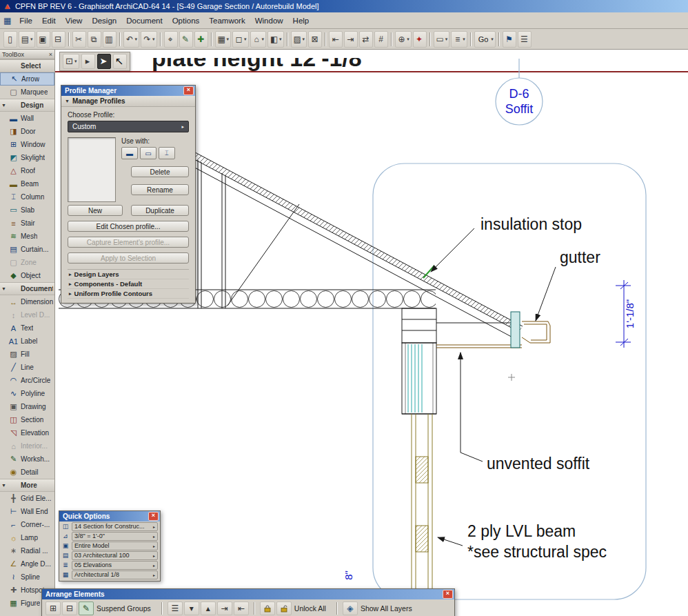 The height and width of the screenshot is (616, 688). I want to click on toolbox-item: ⊢ Wall End, so click(28, 512).